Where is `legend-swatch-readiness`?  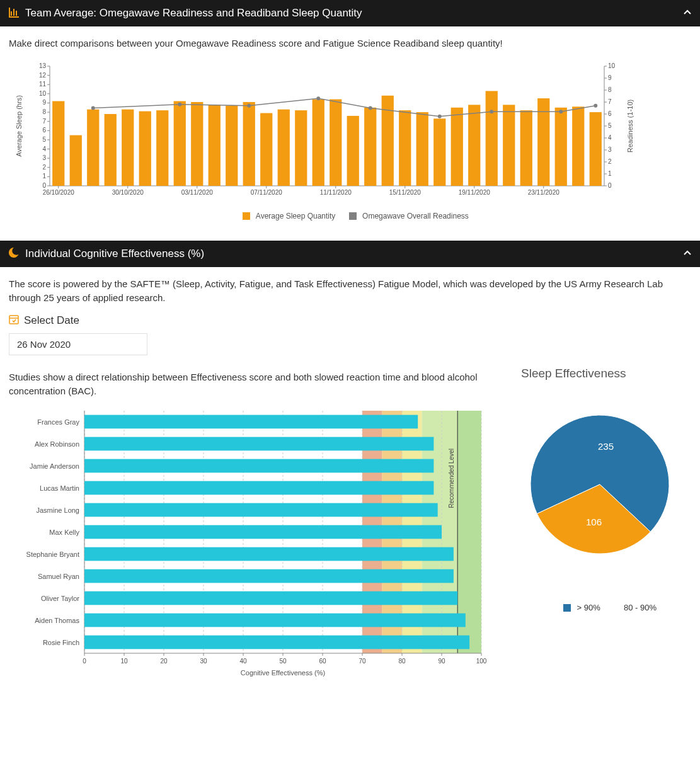 legend-swatch-readiness is located at coordinates (353, 216).